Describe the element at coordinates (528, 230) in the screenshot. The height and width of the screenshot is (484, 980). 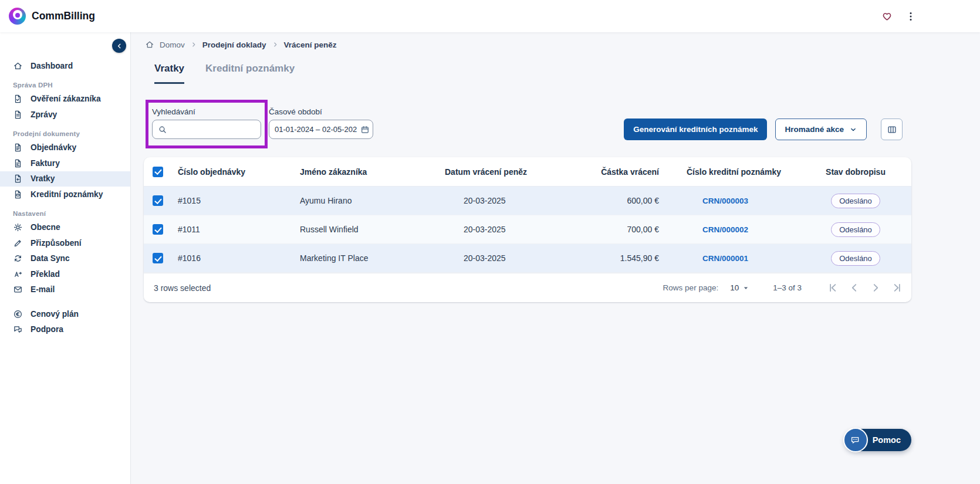
I see `table-row: #1011 Russell Winfield 20-03-2025 700,00…` at that location.